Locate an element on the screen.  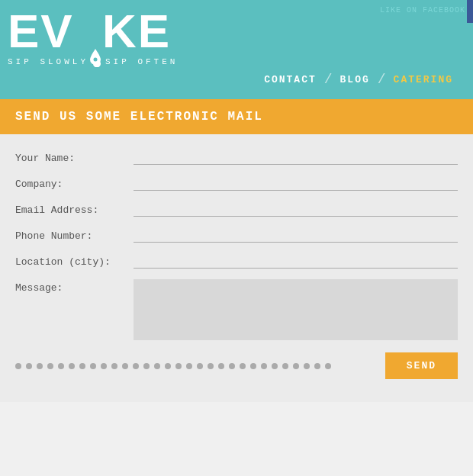
drop-icon is located at coordinates (95, 32).